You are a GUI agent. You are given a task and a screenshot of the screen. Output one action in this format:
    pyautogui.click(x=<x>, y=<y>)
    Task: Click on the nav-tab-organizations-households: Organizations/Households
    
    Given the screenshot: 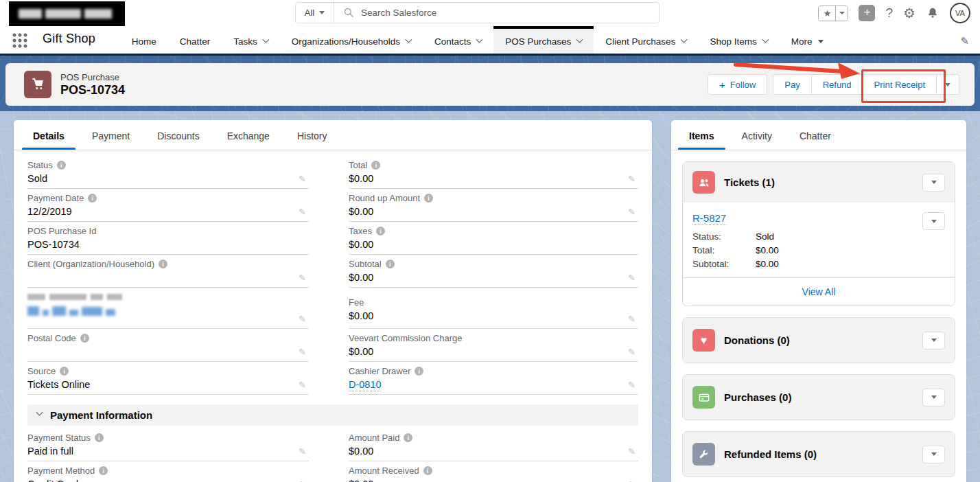 What is the action you would take?
    pyautogui.click(x=351, y=40)
    